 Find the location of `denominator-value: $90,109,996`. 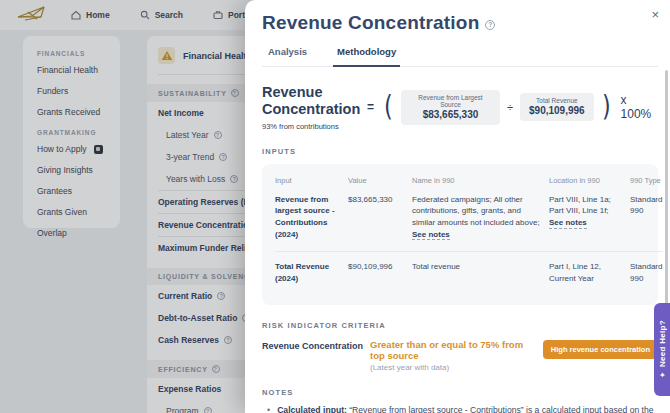

denominator-value: $90,109,996 is located at coordinates (557, 110).